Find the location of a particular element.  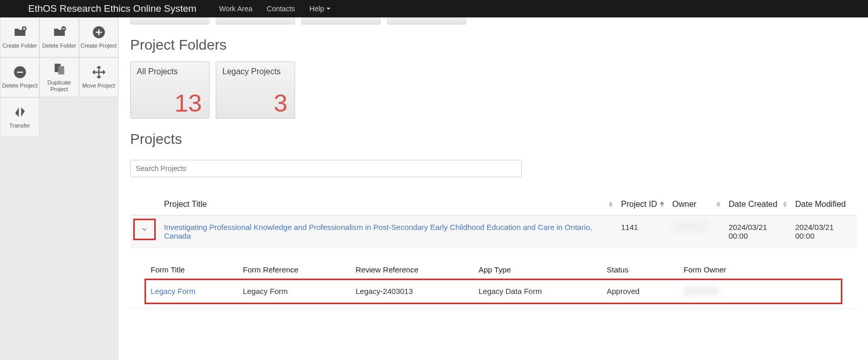

move-icon is located at coordinates (99, 72).